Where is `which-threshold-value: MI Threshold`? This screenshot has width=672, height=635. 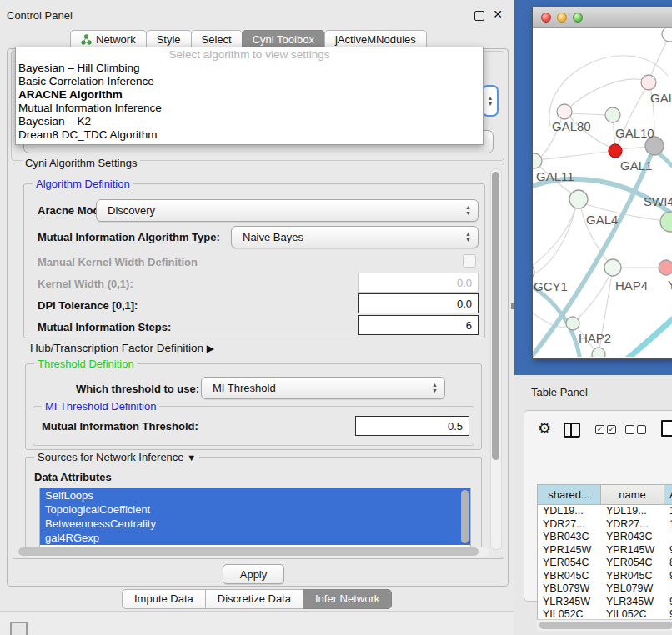 which-threshold-value: MI Threshold is located at coordinates (244, 388).